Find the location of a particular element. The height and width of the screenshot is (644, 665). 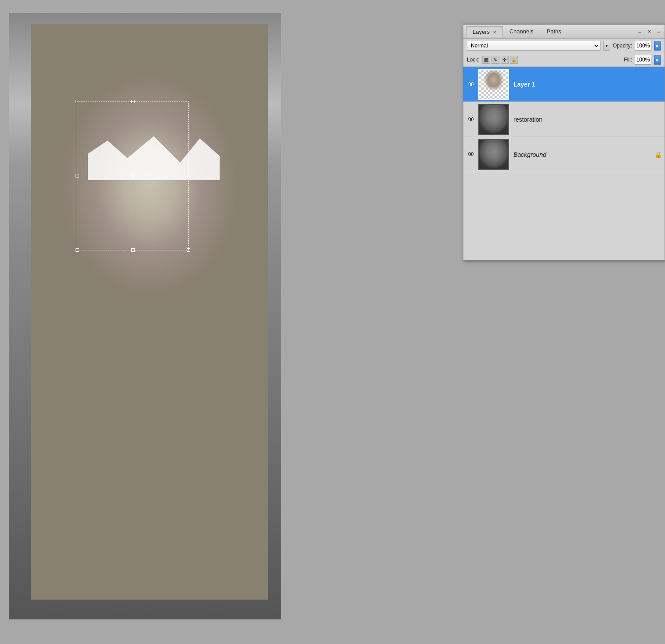

tab-channels: Channels is located at coordinates (522, 32).